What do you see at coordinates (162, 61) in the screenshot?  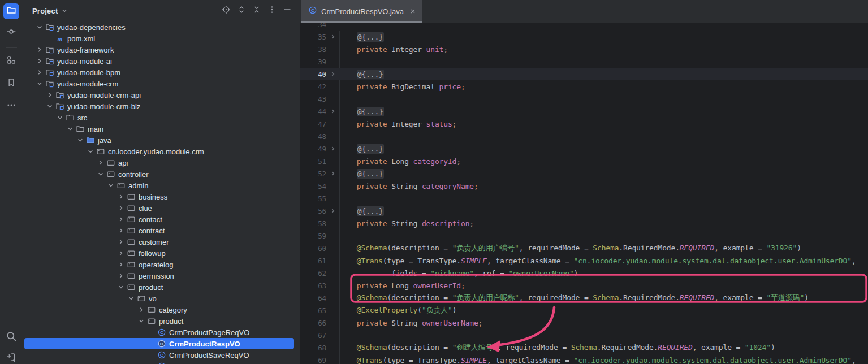 I see `tree-item-yudao-module-ai: yudao-module-ai` at bounding box center [162, 61].